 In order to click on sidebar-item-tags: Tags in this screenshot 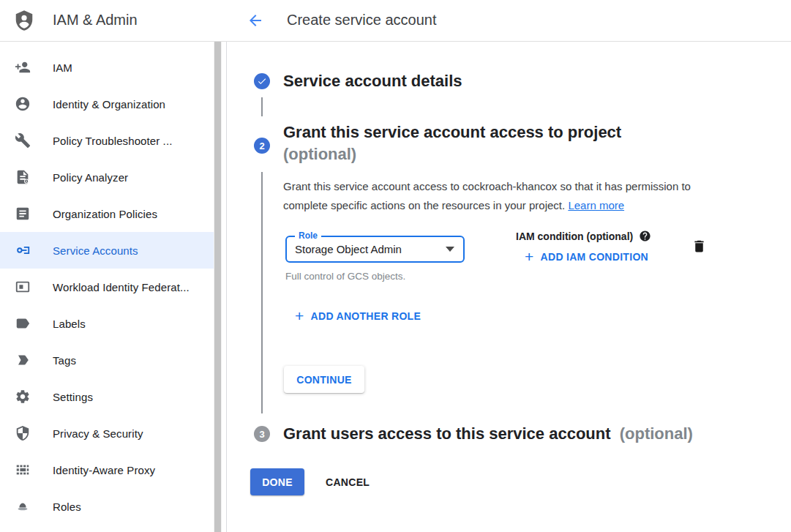, I will do `click(107, 360)`.